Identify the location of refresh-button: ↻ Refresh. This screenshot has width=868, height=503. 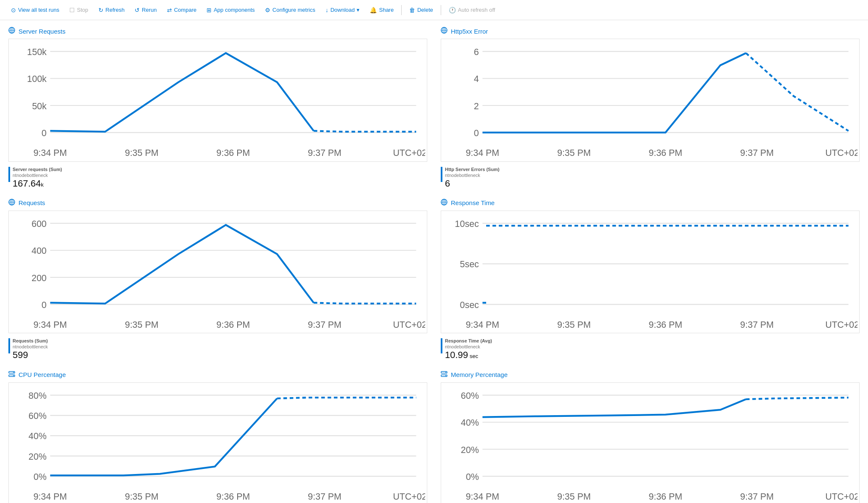
(112, 10).